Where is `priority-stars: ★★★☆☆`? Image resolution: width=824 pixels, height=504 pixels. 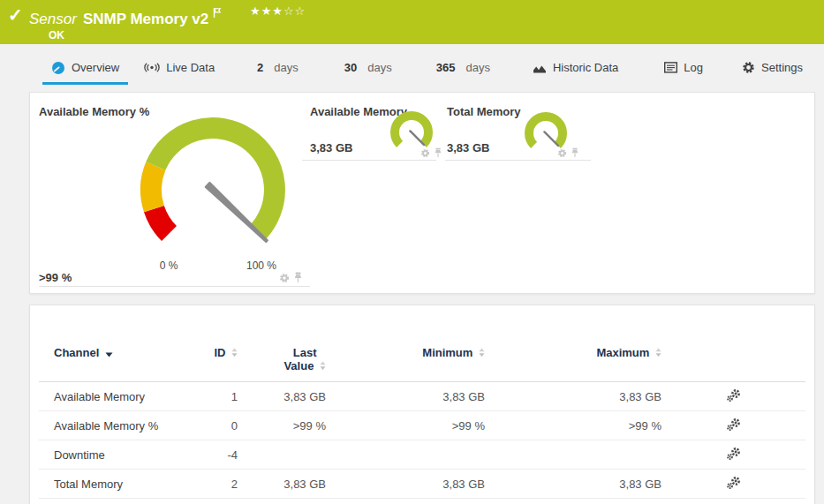
priority-stars: ★★★☆☆ is located at coordinates (277, 11).